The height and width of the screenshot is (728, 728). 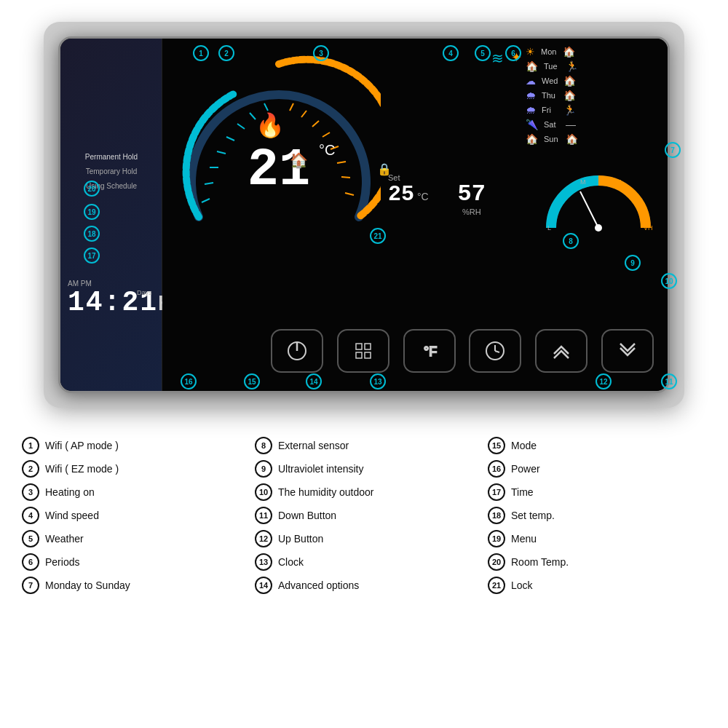 What do you see at coordinates (326, 492) in the screenshot?
I see `label-text-10: The humidity outdoor` at bounding box center [326, 492].